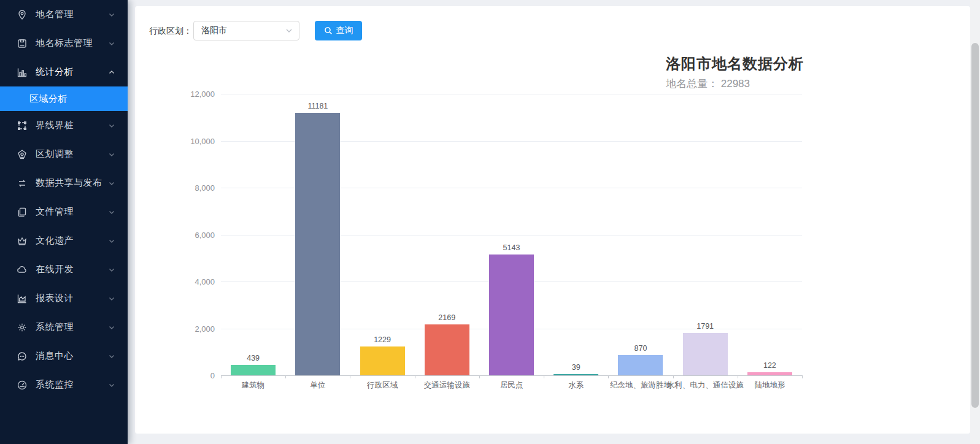 The width and height of the screenshot is (980, 444). What do you see at coordinates (64, 356) in the screenshot?
I see `sidebar-item-11: 消息中心` at bounding box center [64, 356].